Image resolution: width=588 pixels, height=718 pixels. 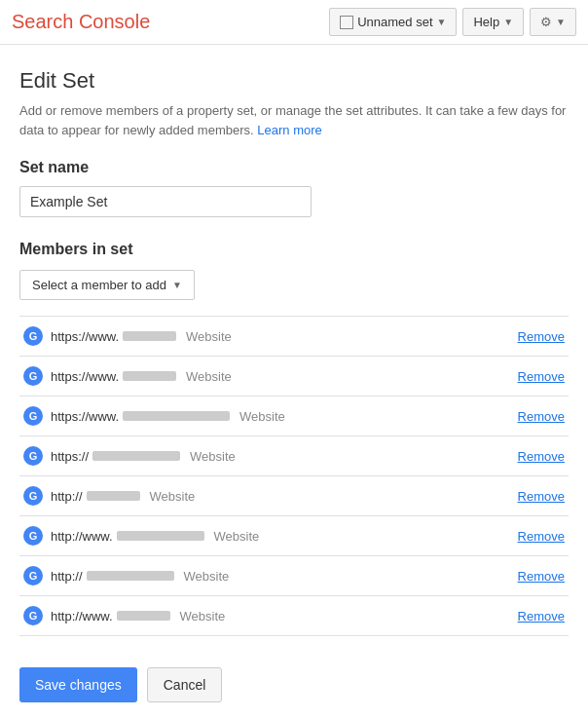 What do you see at coordinates (395, 21) in the screenshot?
I see `set-label: Unnamed set` at bounding box center [395, 21].